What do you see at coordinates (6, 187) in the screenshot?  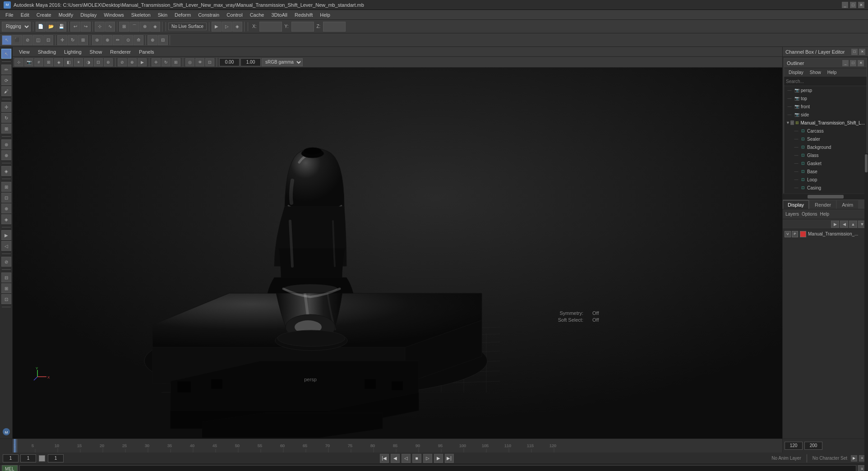 I see `snap-grid-l-button: ⊞` at bounding box center [6, 187].